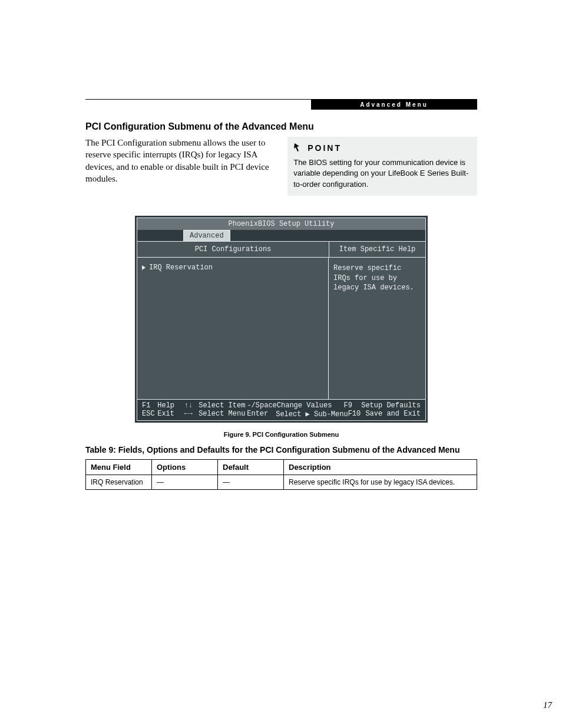 Image resolution: width=562 pixels, height=728 pixels. What do you see at coordinates (119, 467) in the screenshot?
I see `th-menu-field: Menu Field` at bounding box center [119, 467].